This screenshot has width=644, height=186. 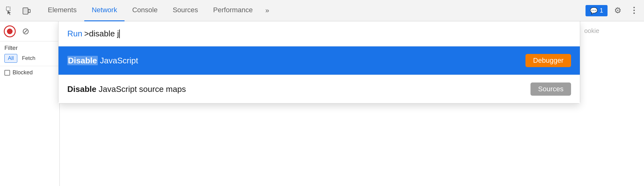 What do you see at coordinates (267, 11) in the screenshot?
I see `tab-more-button: »` at bounding box center [267, 11].